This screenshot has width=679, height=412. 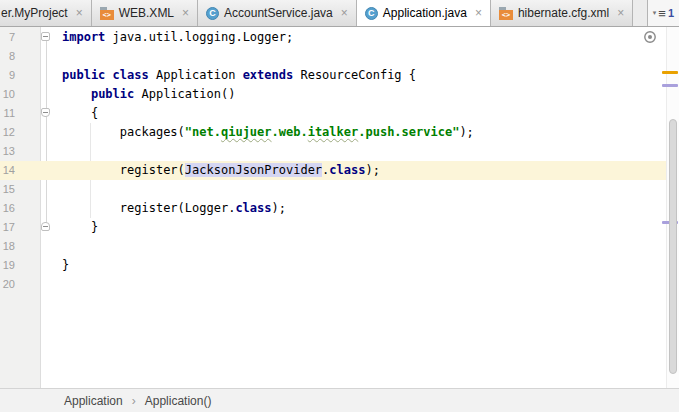 I want to click on line-number: 9, so click(x=8, y=76).